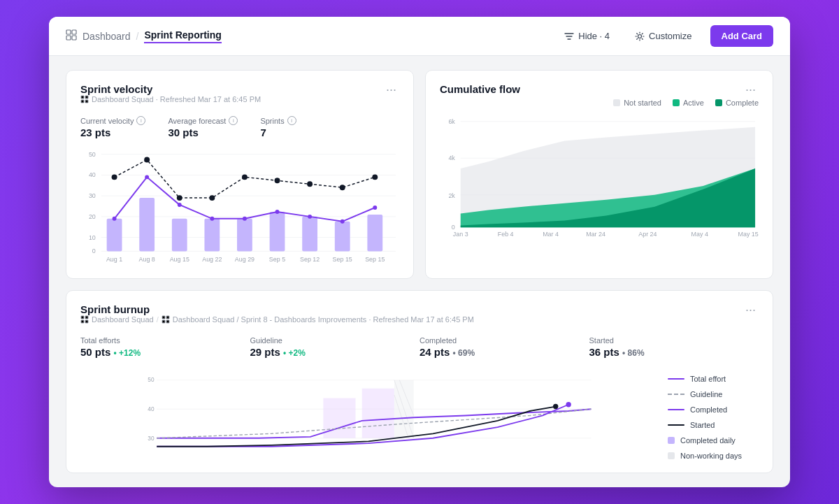  What do you see at coordinates (676, 425) in the screenshot?
I see `started-line` at bounding box center [676, 425].